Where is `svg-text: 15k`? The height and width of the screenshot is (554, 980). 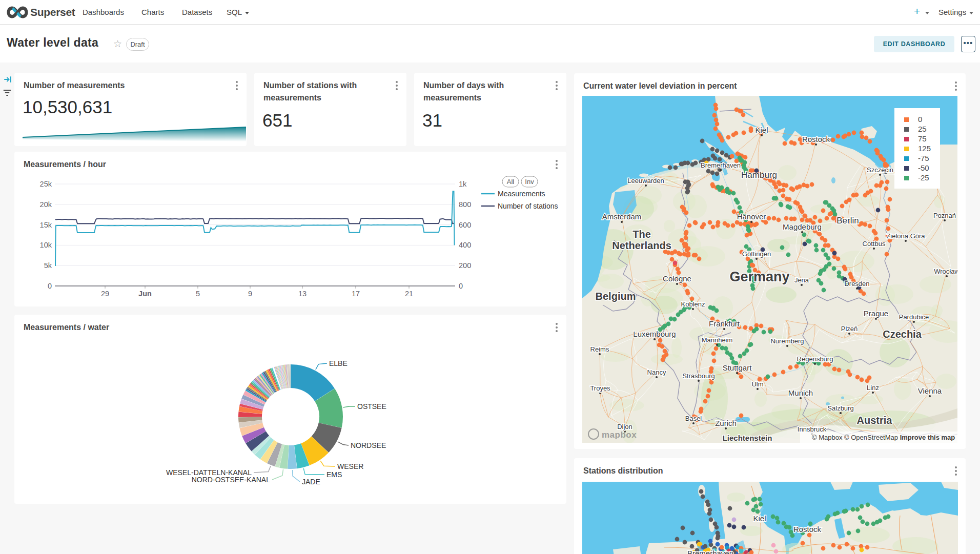 svg-text: 15k is located at coordinates (46, 225).